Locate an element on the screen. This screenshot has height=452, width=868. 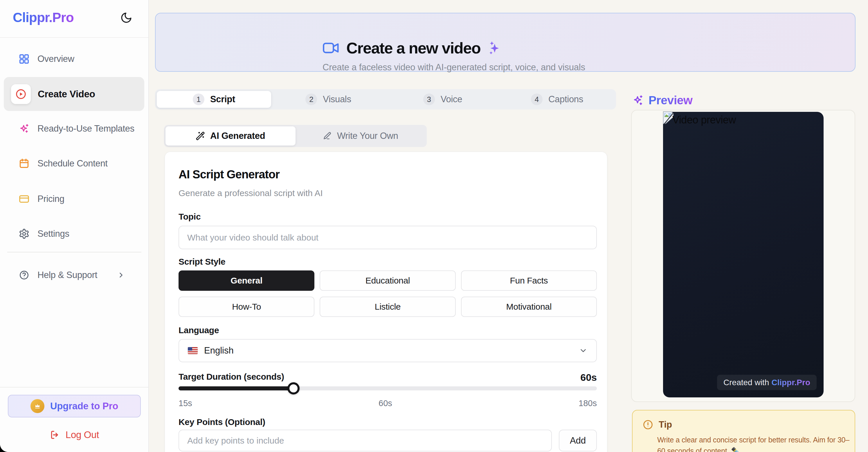
topic-label: Topic is located at coordinates (189, 217).